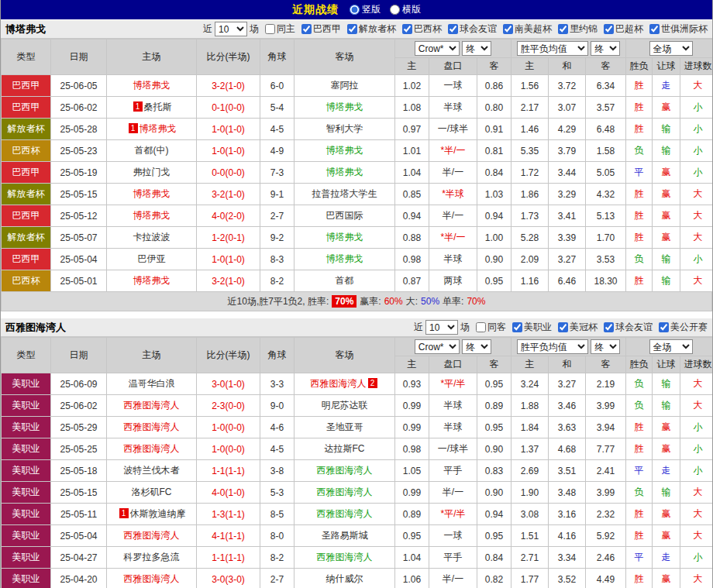  I want to click on away-team-name: 圣地亚哥, so click(345, 427).